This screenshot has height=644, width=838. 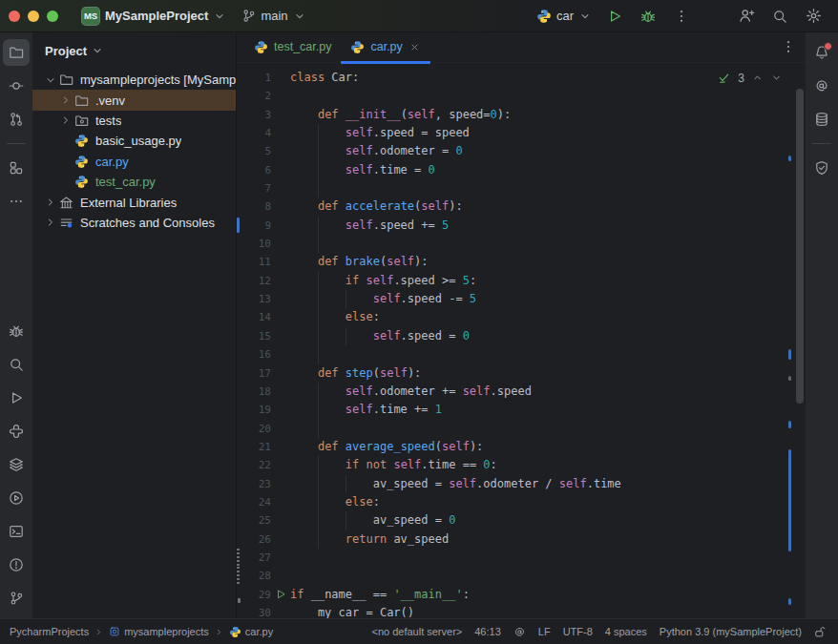 I want to click on minimize-window-button, so click(x=33, y=16).